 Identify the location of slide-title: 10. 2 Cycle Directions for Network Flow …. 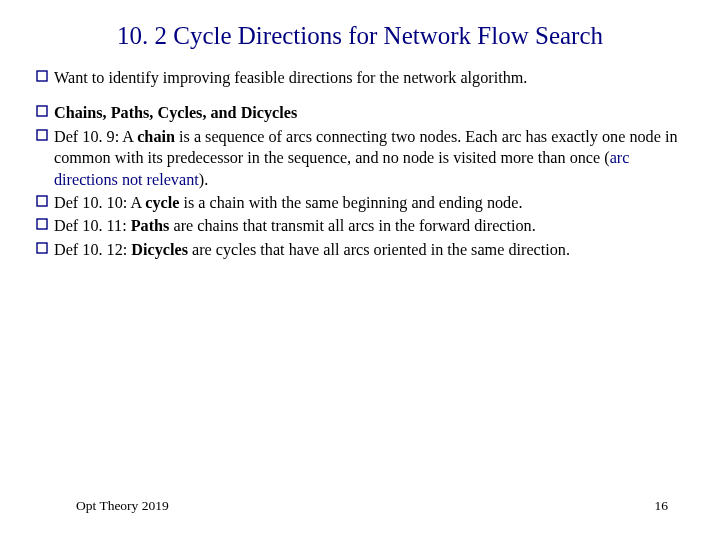
(360, 36).